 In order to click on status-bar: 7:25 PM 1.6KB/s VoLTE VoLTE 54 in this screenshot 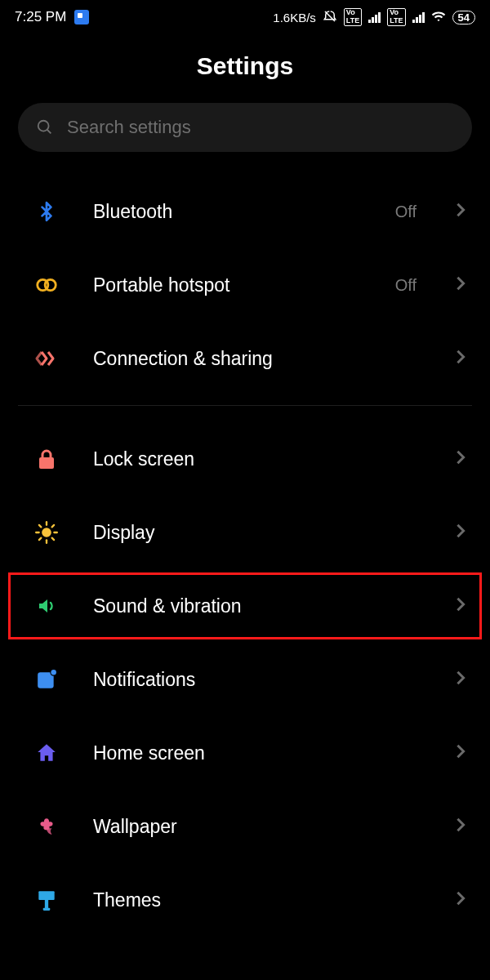, I will do `click(245, 16)`.